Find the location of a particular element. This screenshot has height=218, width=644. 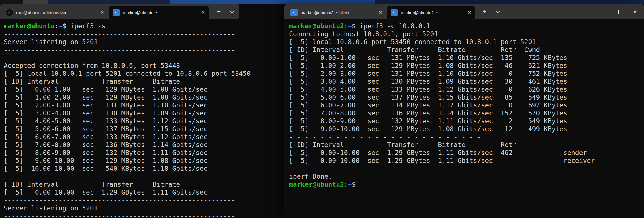

terminal-line: [ 5] 6.00-7.00 sec 133 MBytes 1.12 Gbits… is located at coordinates (144, 137).